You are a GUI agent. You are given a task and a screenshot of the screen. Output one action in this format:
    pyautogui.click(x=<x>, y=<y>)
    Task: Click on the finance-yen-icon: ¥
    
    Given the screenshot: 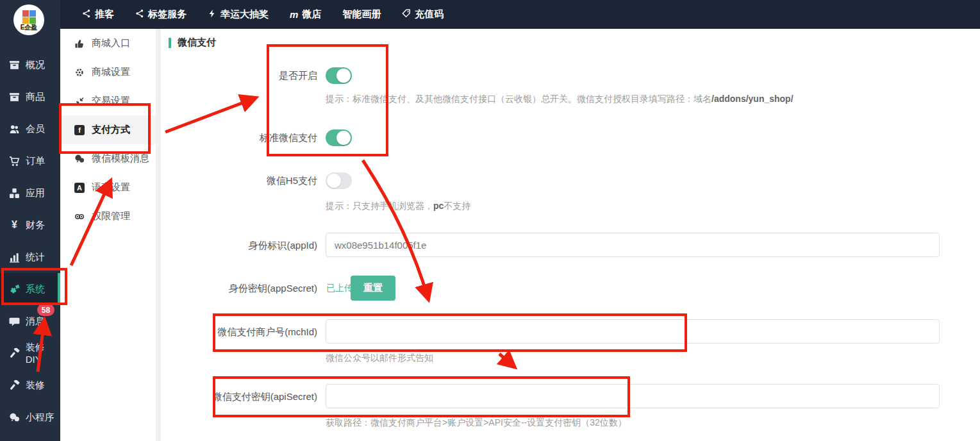 What is the action you would take?
    pyautogui.click(x=14, y=225)
    